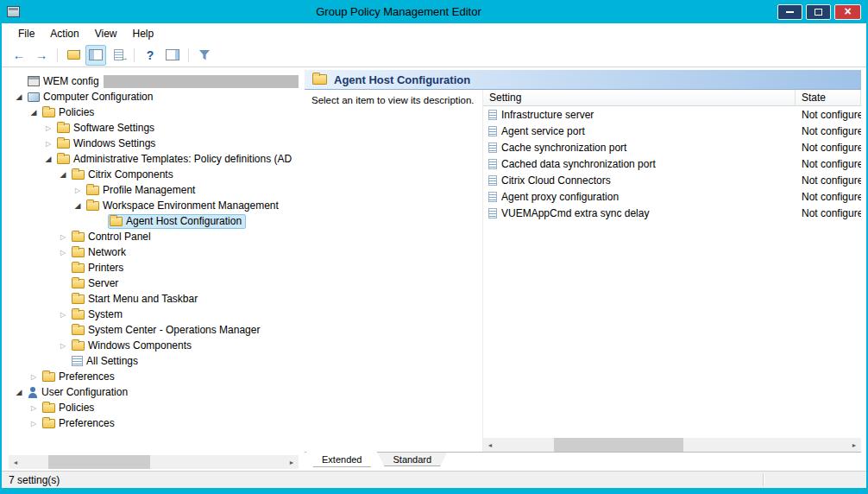  I want to click on tree-horizontal-scrollbar, so click(154, 462).